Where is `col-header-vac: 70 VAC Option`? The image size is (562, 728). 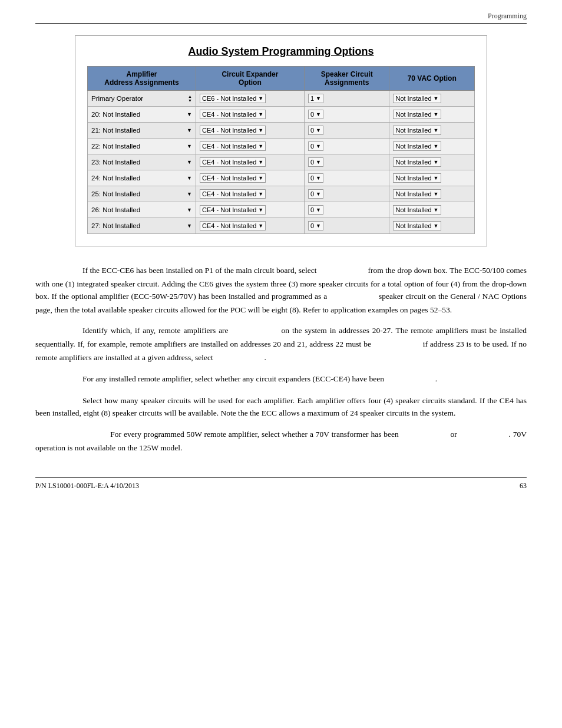 col-header-vac: 70 VAC Option is located at coordinates (432, 79).